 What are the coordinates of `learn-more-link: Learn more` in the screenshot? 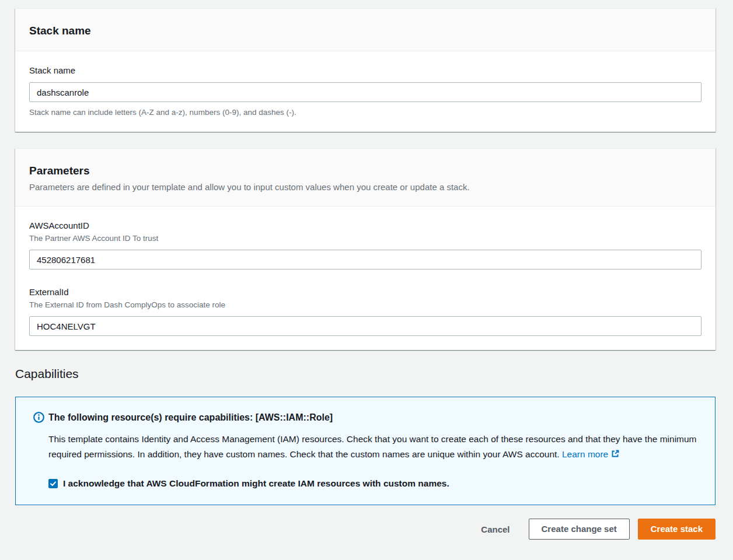 It's located at (591, 454).